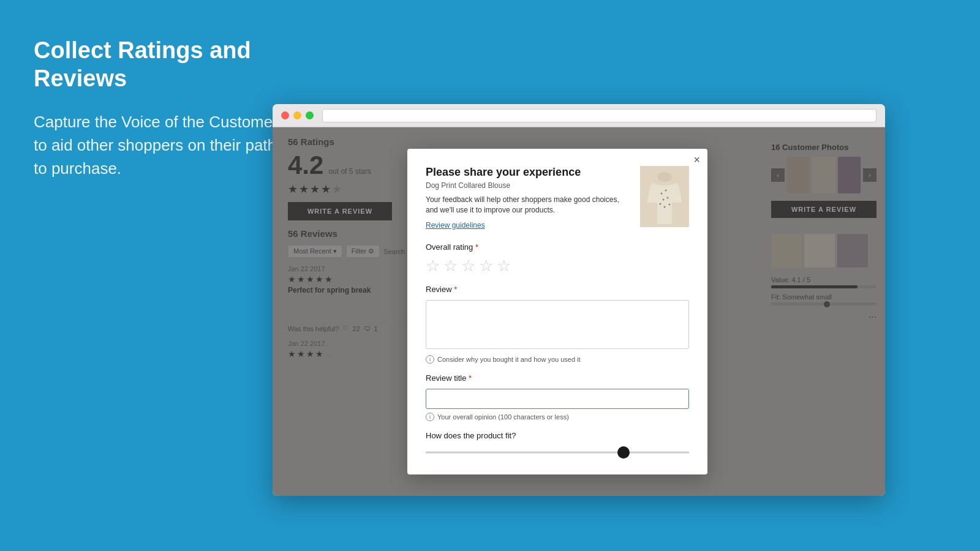 The width and height of the screenshot is (980, 551). Describe the element at coordinates (665, 197) in the screenshot. I see `product-image` at that location.